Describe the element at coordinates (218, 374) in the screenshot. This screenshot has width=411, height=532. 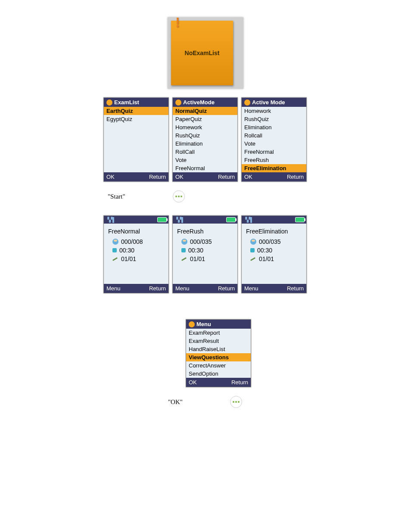
I see `list-item: SendOption` at that location.